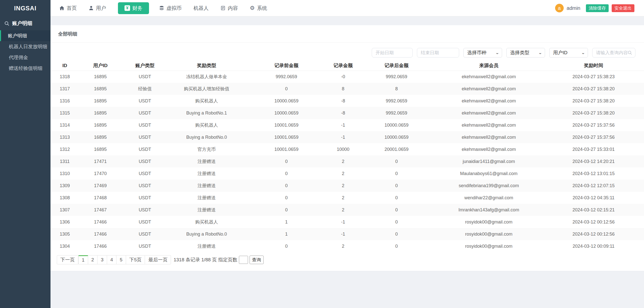 Image resolution: width=644 pixels, height=308 pixels. I want to click on table-row: 131117471USDT注册赠送020junaidiar1411@gmail.…, so click(347, 161).